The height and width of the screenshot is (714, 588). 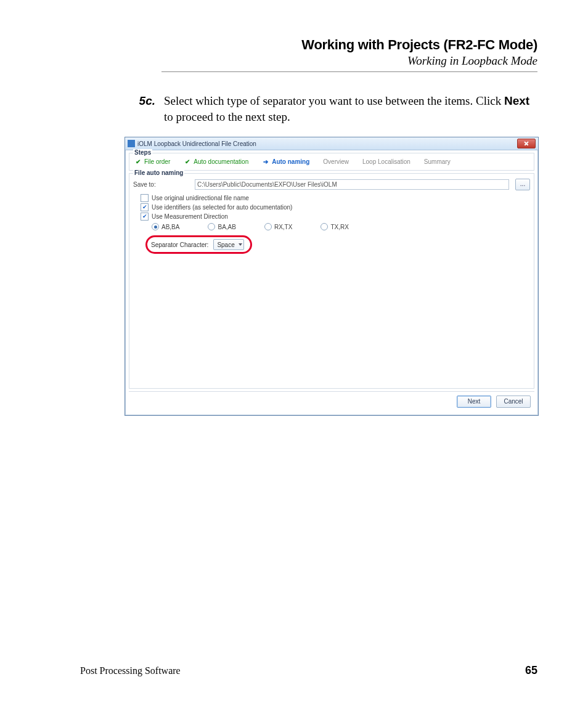 What do you see at coordinates (341, 227) in the screenshot?
I see `direction-radios-row: AB,BA BA,AB RX,TX TX,RX` at bounding box center [341, 227].